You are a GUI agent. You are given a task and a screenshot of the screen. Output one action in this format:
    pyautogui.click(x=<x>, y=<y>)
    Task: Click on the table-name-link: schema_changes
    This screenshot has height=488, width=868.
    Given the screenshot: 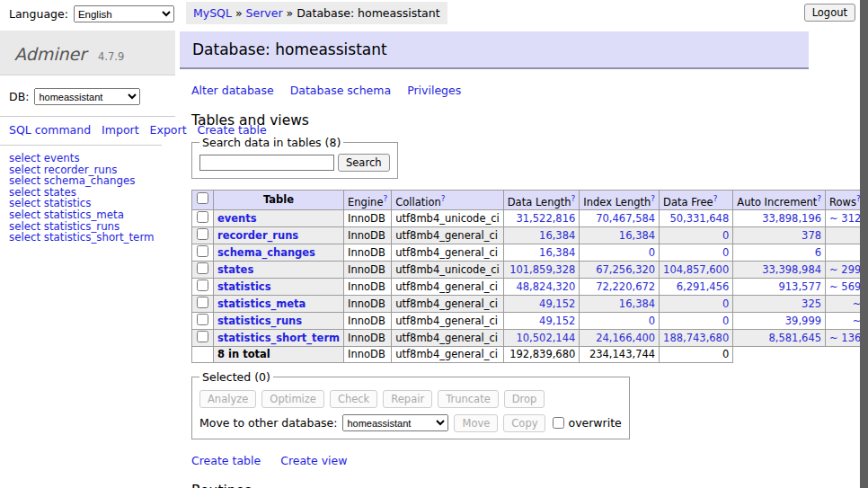 What is the action you would take?
    pyautogui.click(x=266, y=253)
    